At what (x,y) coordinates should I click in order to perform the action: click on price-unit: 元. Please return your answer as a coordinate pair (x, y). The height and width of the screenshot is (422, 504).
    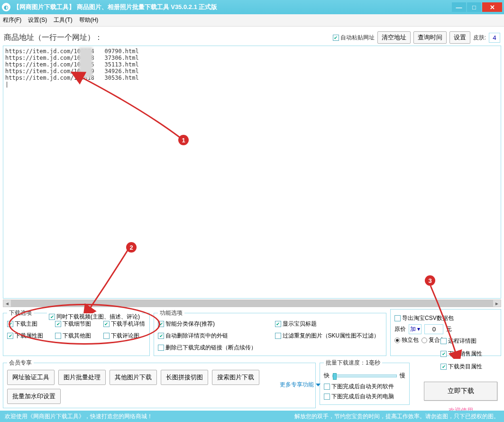
    Looking at the image, I should click on (449, 329).